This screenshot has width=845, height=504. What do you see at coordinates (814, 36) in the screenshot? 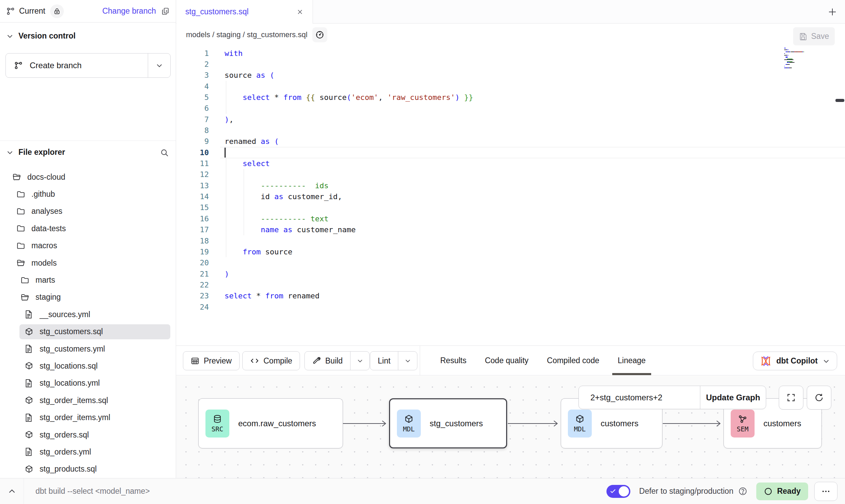
I see `save-button: Save` at bounding box center [814, 36].